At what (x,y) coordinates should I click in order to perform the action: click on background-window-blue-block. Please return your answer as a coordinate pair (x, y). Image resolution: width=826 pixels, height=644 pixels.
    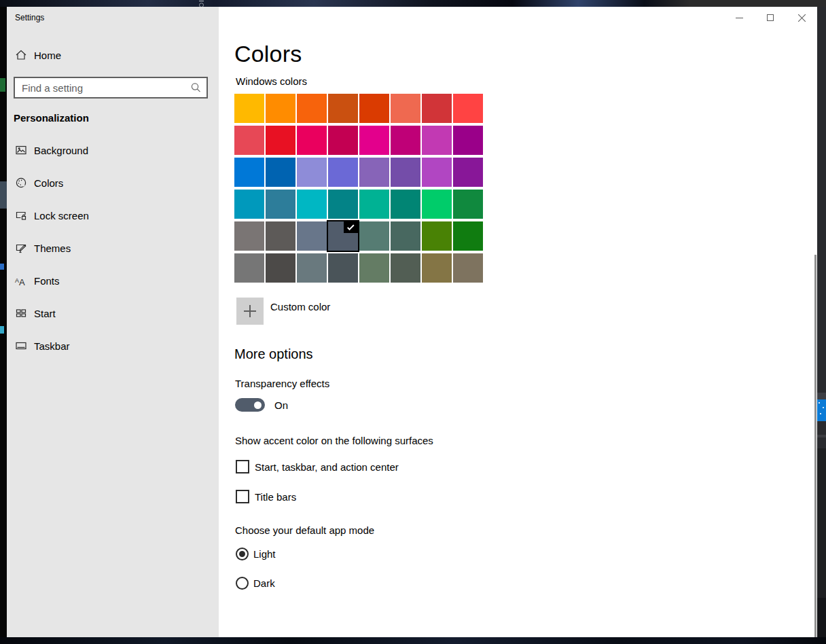
    Looking at the image, I should click on (822, 410).